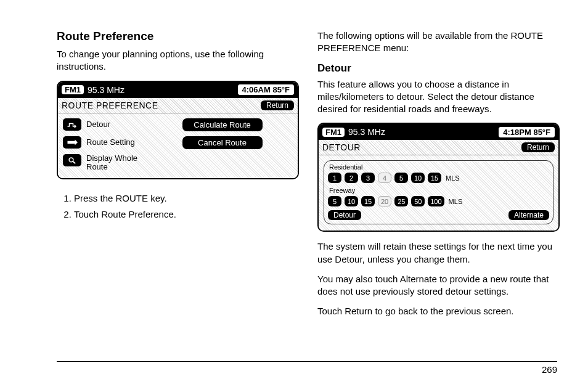 The height and width of the screenshot is (392, 588). What do you see at coordinates (99, 125) in the screenshot?
I see `menu-item-label: Detour` at bounding box center [99, 125].